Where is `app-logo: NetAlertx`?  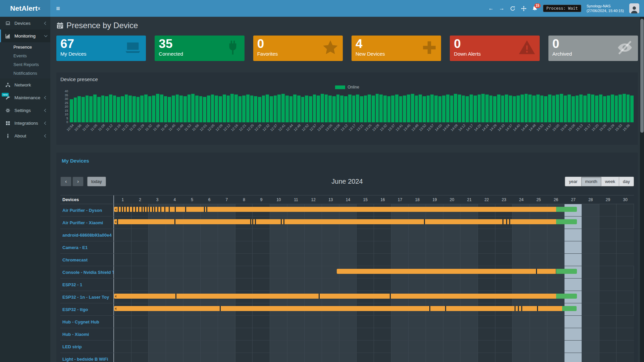 app-logo: NetAlertx is located at coordinates (25, 8).